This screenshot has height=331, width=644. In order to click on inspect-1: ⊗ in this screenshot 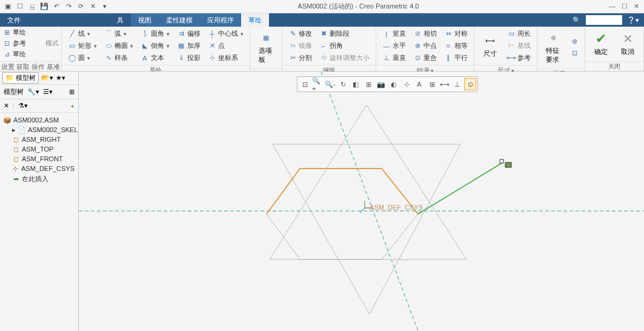, I will do `click(574, 42)`.